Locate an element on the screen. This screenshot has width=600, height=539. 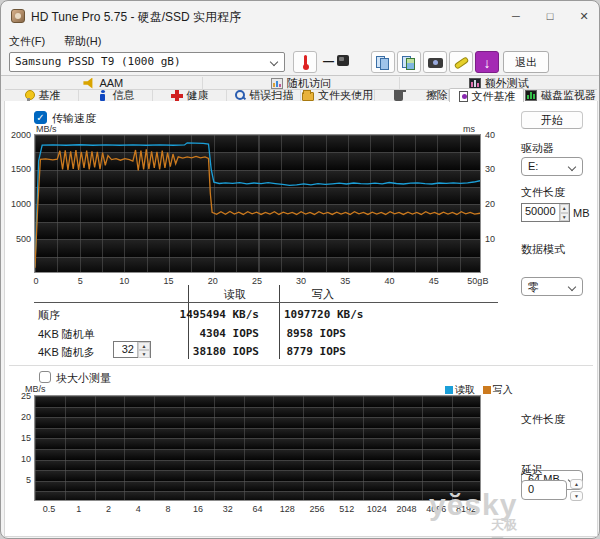
delay-down-button: ▼ is located at coordinates (576, 496).